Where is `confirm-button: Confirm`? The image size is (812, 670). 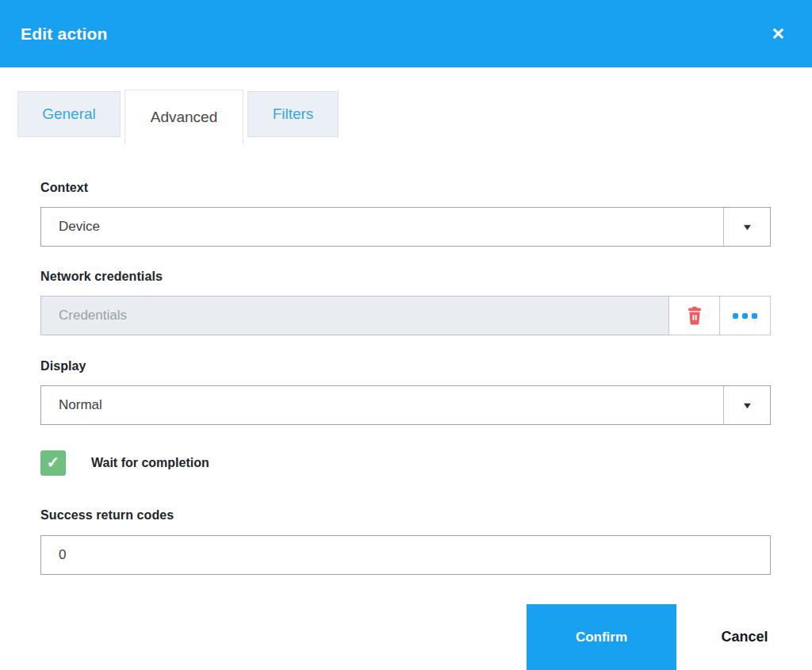
confirm-button: Confirm is located at coordinates (601, 637).